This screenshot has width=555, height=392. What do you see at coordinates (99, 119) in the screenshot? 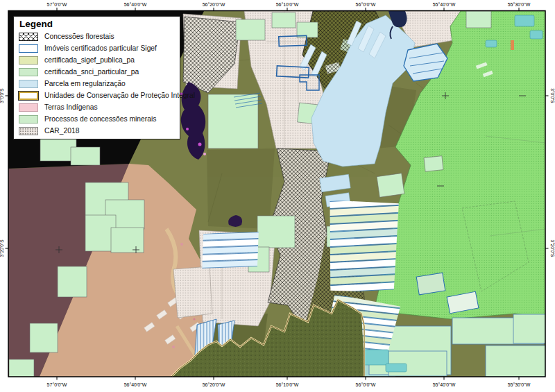
I see `legend-item-concessoes-minerais: Processos de concessões minerais` at bounding box center [99, 119].